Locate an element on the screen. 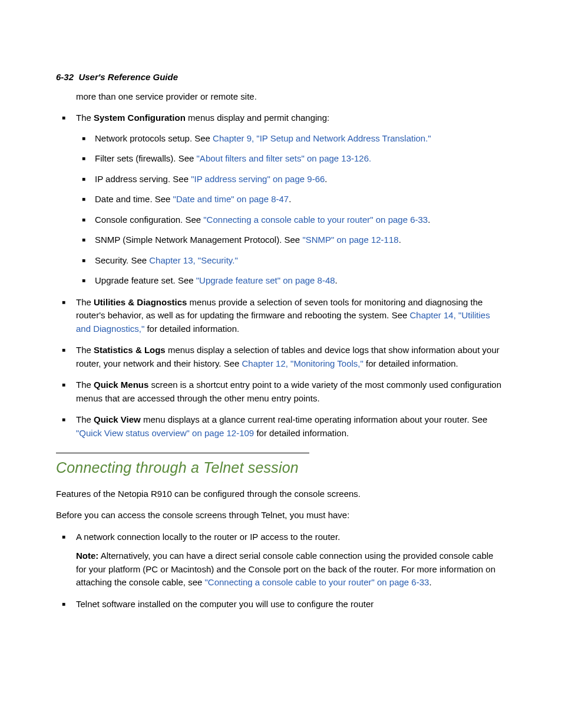 This screenshot has height=728, width=562. body-paragraph: Before you can access the console screen… is located at coordinates (281, 515).